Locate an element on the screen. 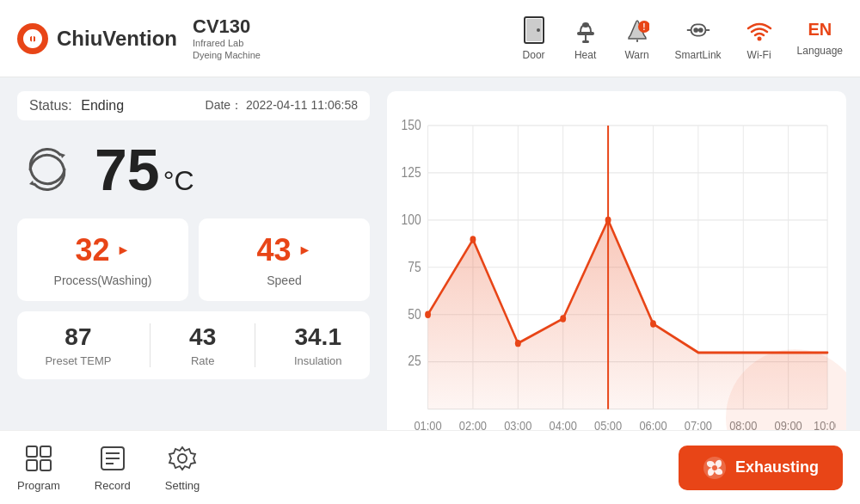  speed-card-top: 43 ► is located at coordinates (285, 250).